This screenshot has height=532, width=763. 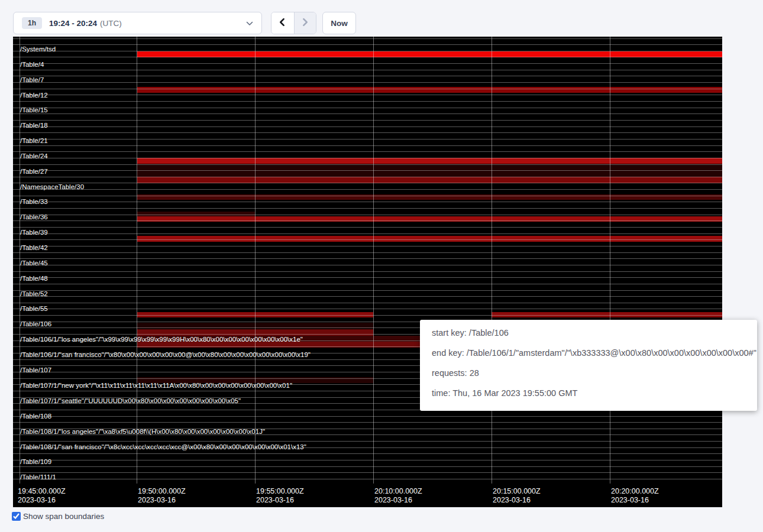 What do you see at coordinates (32, 64) in the screenshot?
I see `heatmap-row-label: /Table/4` at bounding box center [32, 64].